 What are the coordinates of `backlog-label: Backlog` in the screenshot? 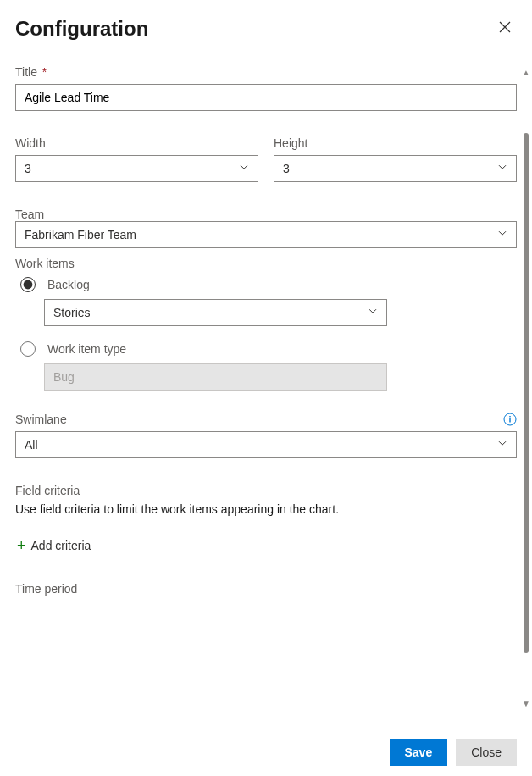 It's located at (69, 285).